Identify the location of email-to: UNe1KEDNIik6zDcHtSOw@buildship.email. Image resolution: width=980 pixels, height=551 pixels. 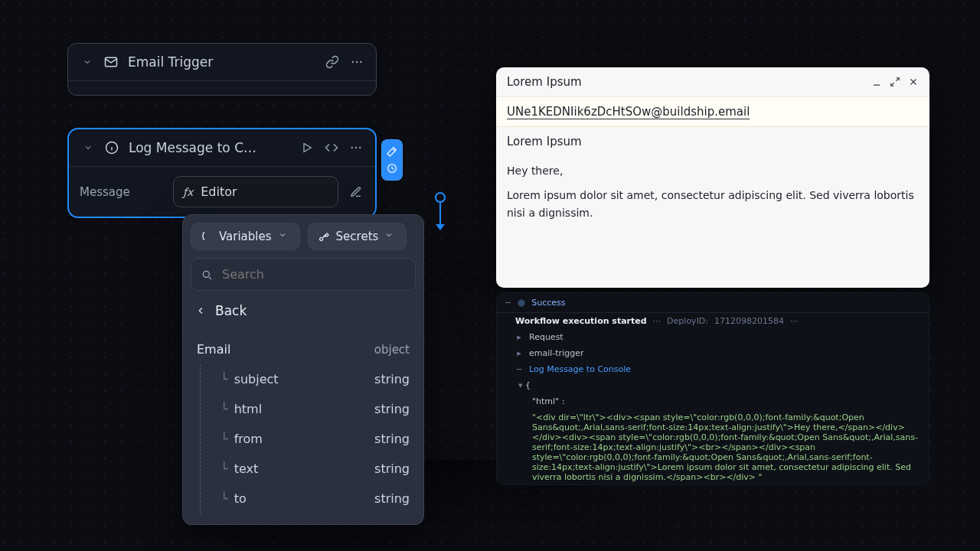
(713, 112).